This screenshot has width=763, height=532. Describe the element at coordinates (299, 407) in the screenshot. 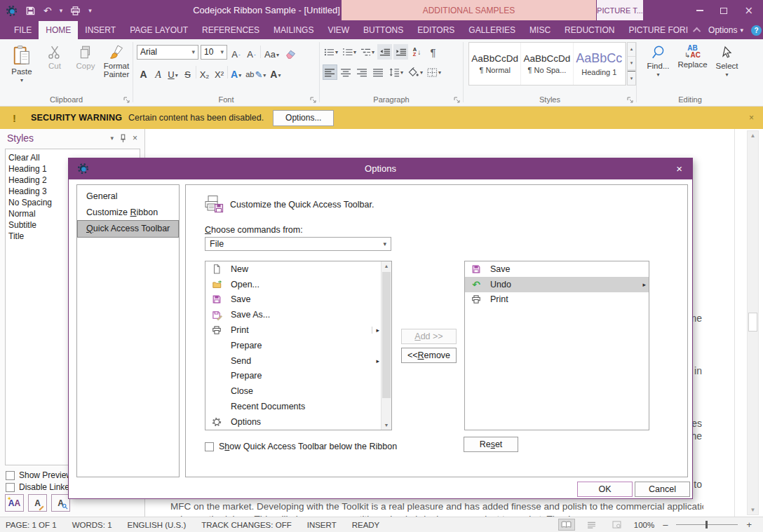

I see `command-item-recent-documents: Recent Documents` at that location.